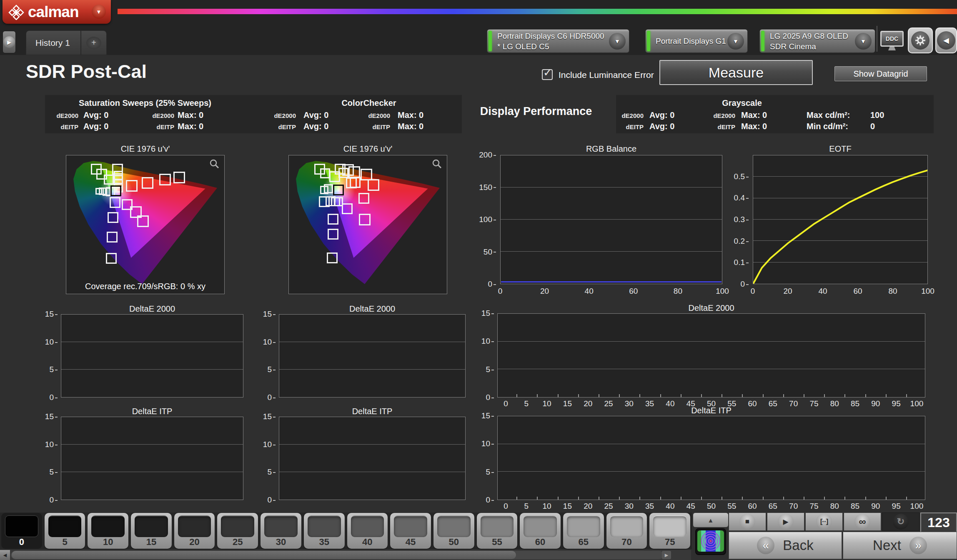  Describe the element at coordinates (901, 522) in the screenshot. I see `loop-icon: ↻` at that location.